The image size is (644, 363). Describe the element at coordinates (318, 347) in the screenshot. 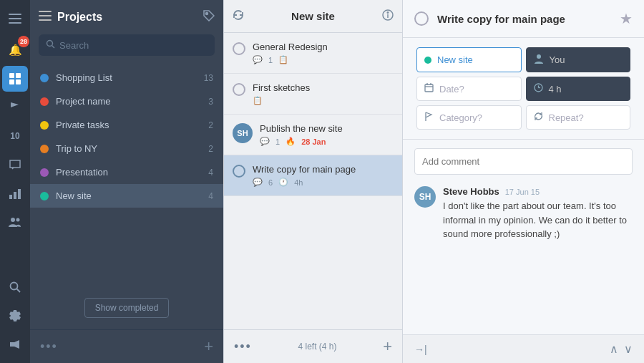

I see `footer-status: 4 left (4 h)` at that location.